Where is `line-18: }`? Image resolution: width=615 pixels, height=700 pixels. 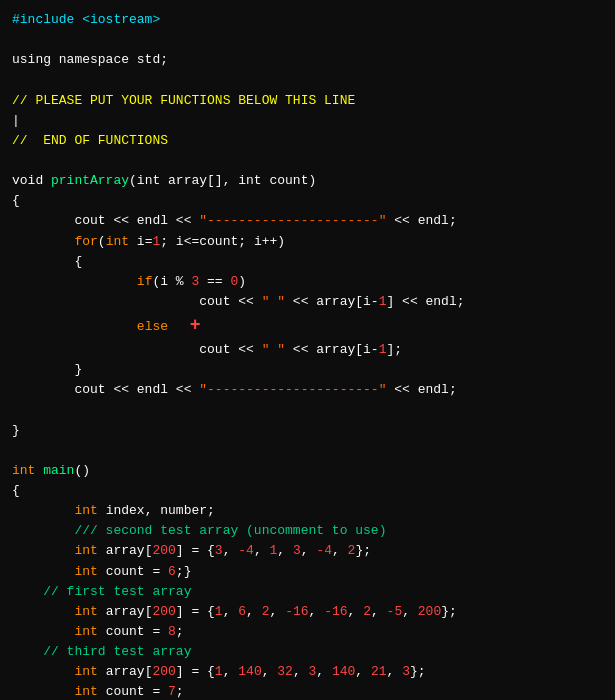
line-18: } is located at coordinates (308, 370).